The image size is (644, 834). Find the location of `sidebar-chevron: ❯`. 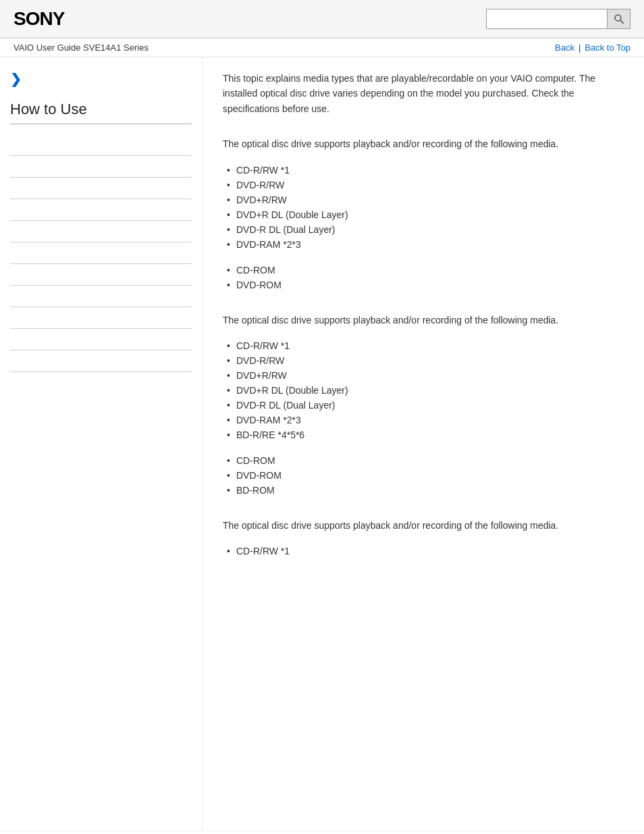

sidebar-chevron: ❯ is located at coordinates (101, 79).